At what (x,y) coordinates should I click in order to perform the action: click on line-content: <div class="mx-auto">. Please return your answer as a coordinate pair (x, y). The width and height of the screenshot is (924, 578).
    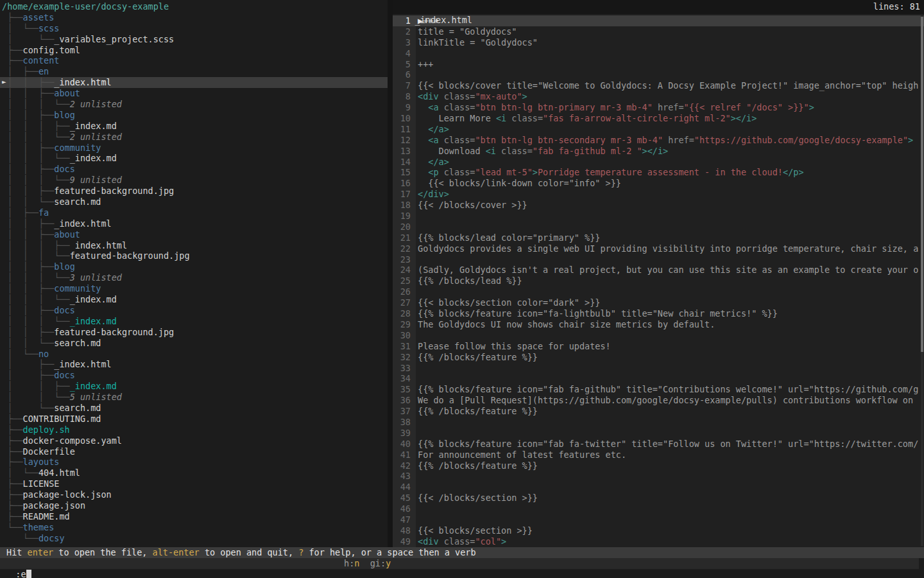
    Looking at the image, I should click on (670, 96).